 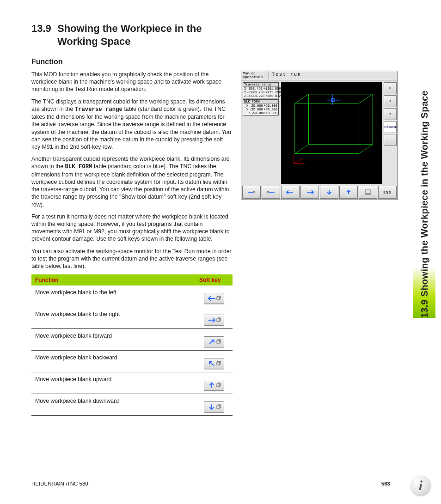 I want to click on table-row: Move workpiece blank to the left, so click(x=132, y=297).